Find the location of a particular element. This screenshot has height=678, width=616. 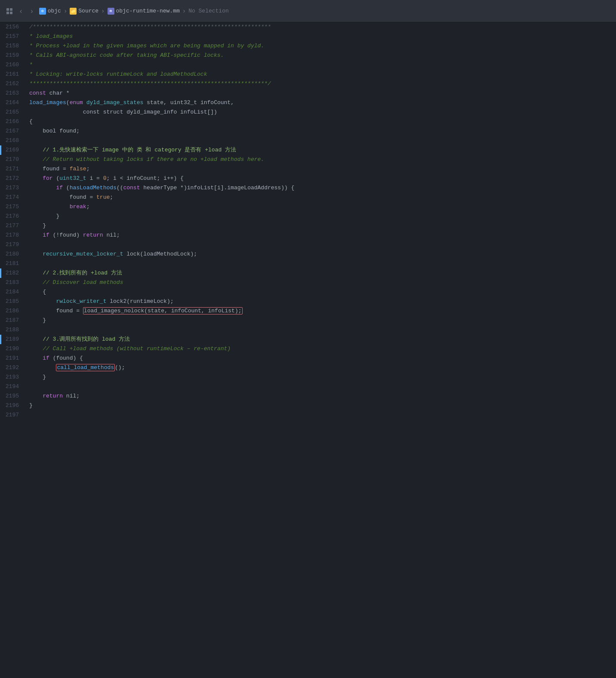

line-number: 2177 is located at coordinates (13, 226).